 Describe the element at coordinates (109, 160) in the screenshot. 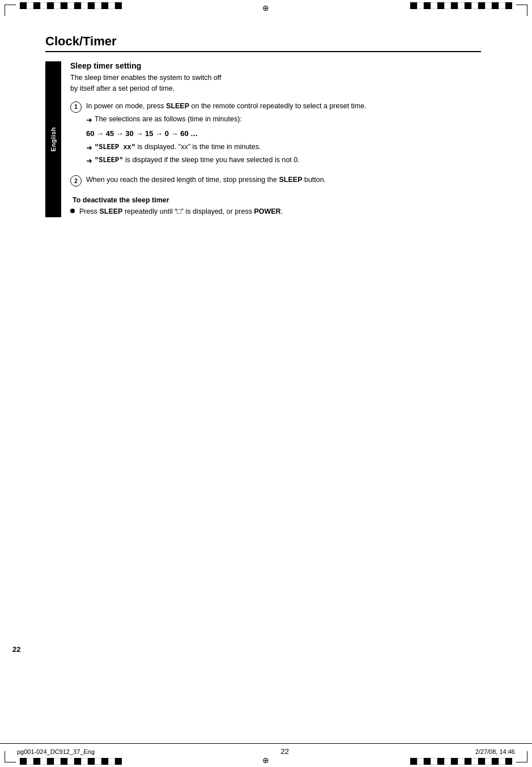

I see `display-text-2: "SLEEP"` at that location.